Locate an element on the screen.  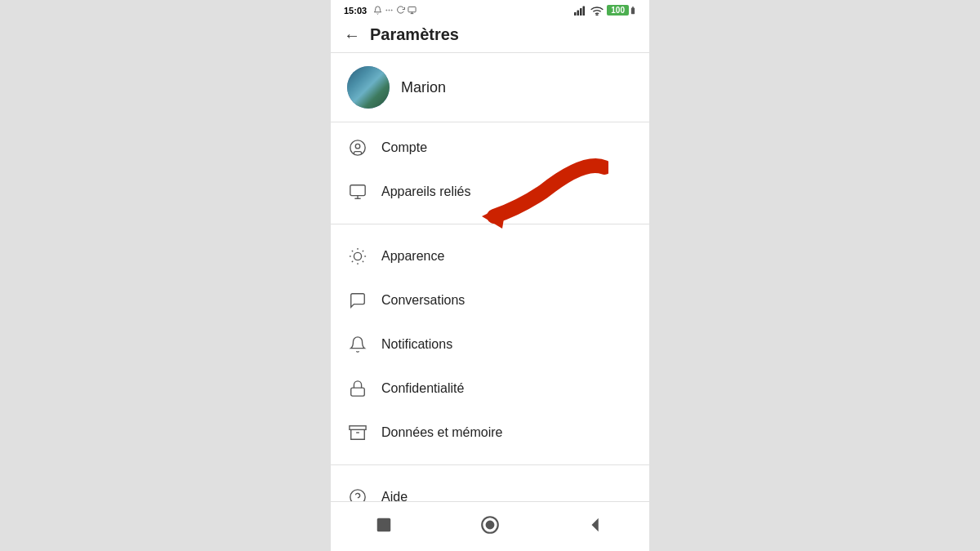
bell-icon is located at coordinates (358, 344).